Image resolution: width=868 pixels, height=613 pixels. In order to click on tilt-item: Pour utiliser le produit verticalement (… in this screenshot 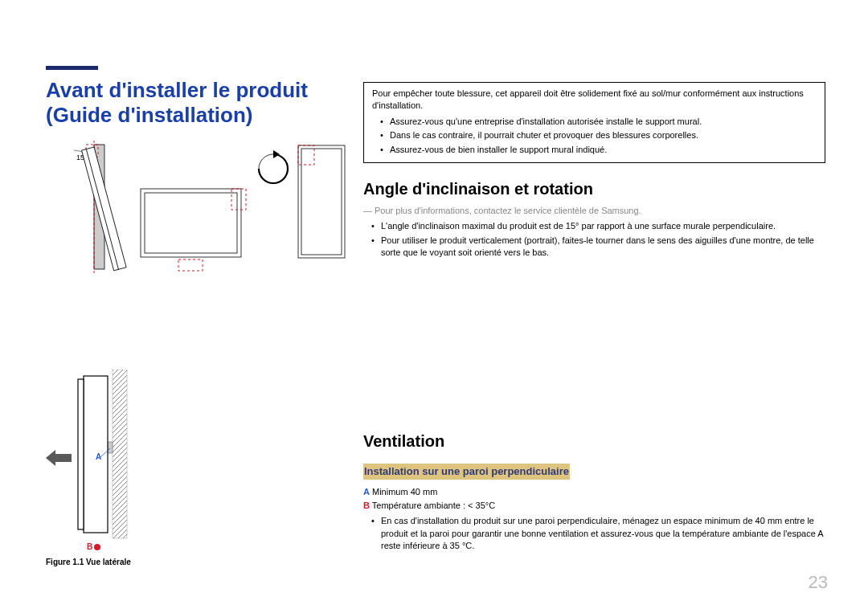, I will do `click(595, 247)`.